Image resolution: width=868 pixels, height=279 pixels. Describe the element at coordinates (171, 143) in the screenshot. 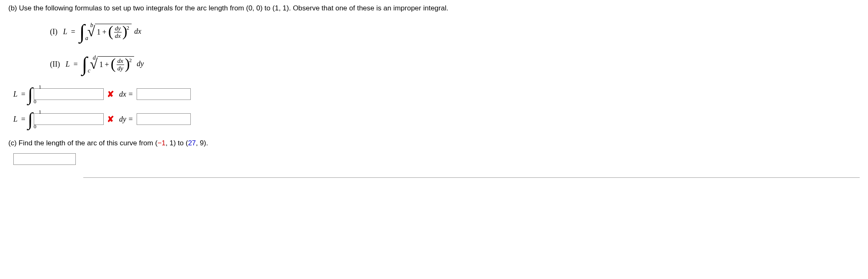

I see `p1-close: , 1)` at that location.